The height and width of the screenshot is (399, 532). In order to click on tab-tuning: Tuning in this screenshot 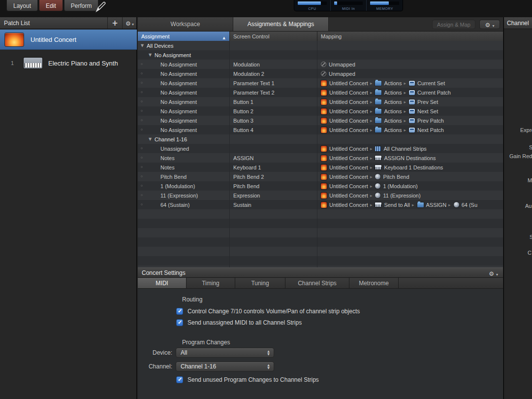, I will do `click(260, 283)`.